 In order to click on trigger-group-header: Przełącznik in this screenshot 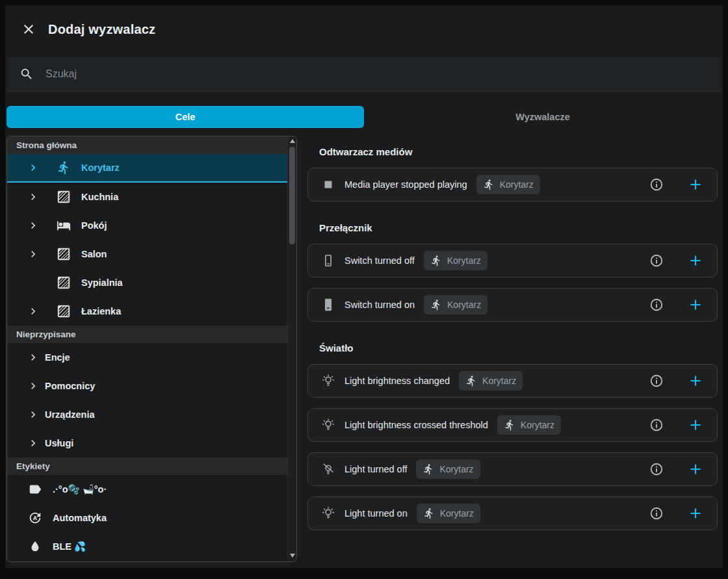, I will do `click(519, 227)`.